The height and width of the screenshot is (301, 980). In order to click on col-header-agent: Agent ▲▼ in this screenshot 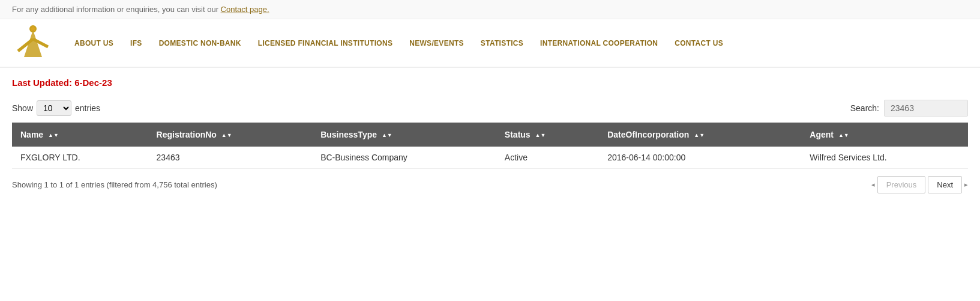, I will do `click(885, 135)`.